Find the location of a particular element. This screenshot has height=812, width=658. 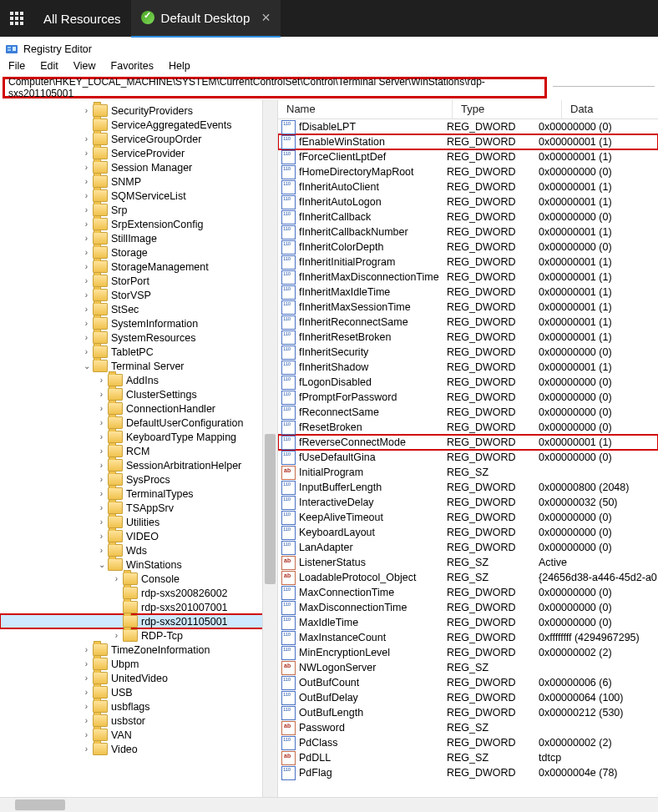

menu-help: Help is located at coordinates (180, 67).